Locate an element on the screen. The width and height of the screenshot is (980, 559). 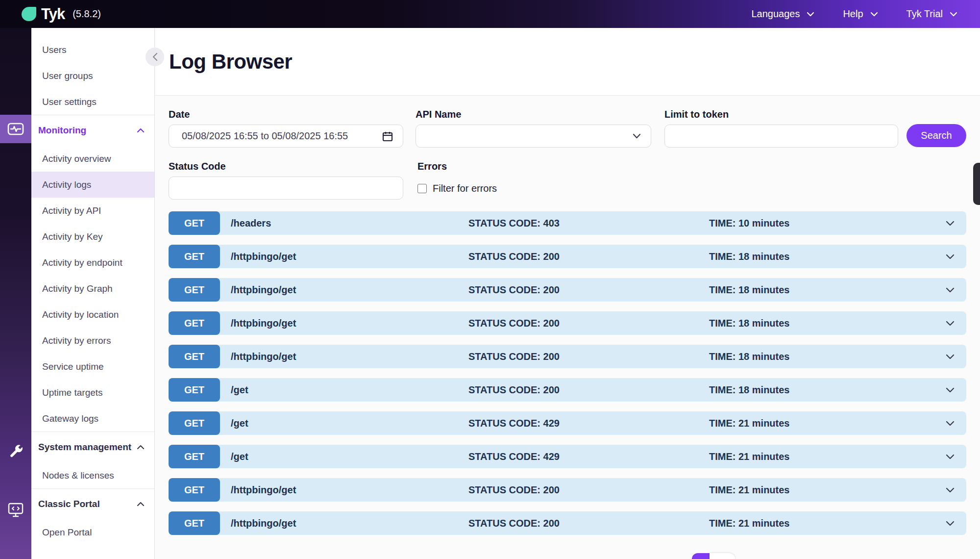
monitoring-strip-button is located at coordinates (16, 129).